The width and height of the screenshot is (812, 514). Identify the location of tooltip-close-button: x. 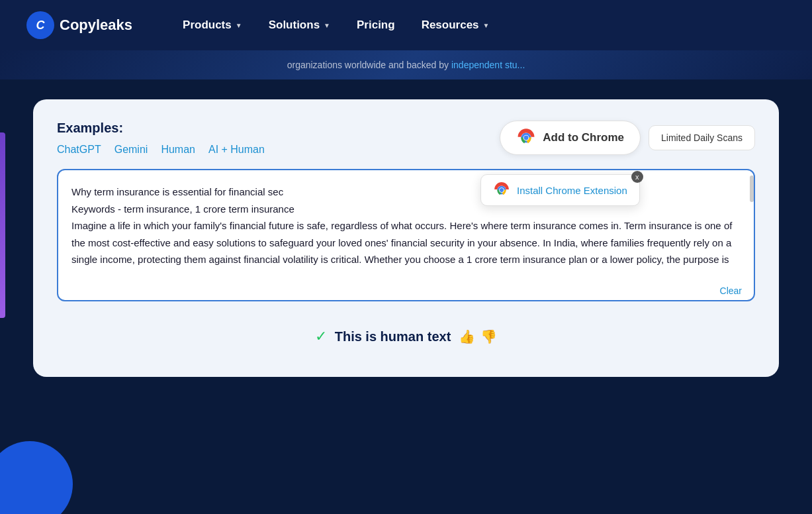
(637, 177).